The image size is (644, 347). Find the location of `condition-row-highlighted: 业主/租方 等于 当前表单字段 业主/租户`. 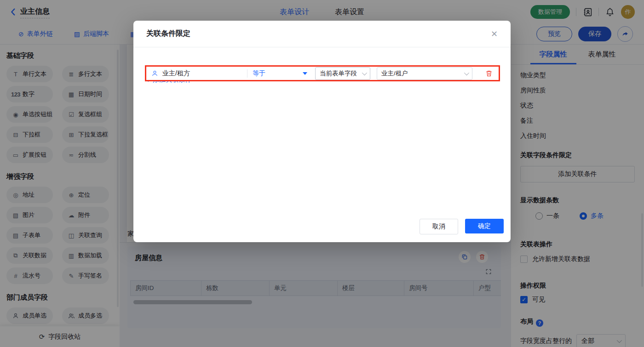

condition-row-highlighted: 业主/租方 等于 当前表单字段 业主/租户 is located at coordinates (322, 74).